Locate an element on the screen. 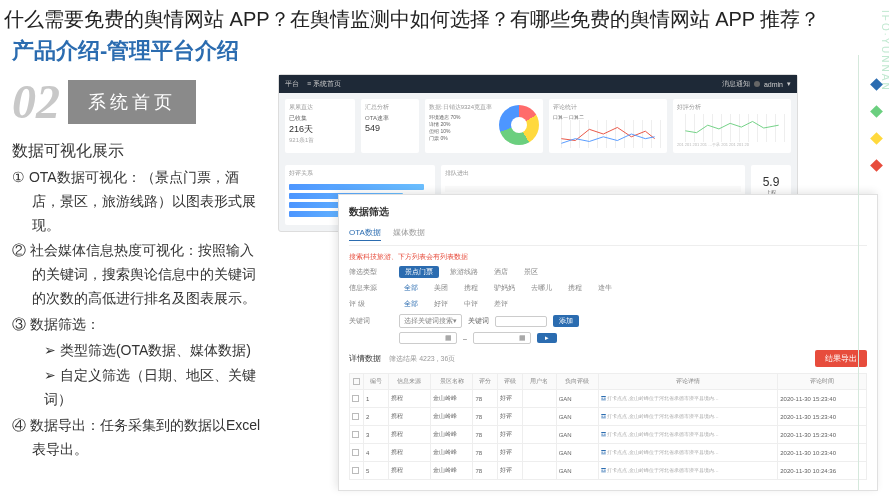 This screenshot has width=889, height=500. add-keyword-button: 添加 is located at coordinates (566, 321).